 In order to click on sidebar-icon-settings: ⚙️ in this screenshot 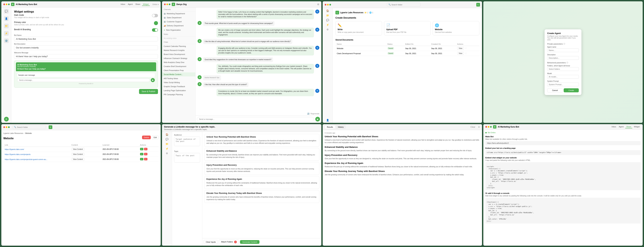, I will do `click(6, 41)`.